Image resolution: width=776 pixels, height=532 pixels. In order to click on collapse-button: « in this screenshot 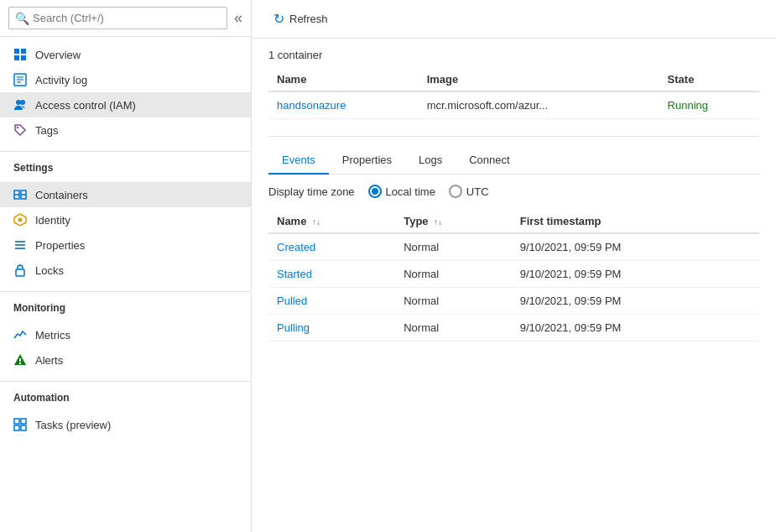, I will do `click(238, 18)`.